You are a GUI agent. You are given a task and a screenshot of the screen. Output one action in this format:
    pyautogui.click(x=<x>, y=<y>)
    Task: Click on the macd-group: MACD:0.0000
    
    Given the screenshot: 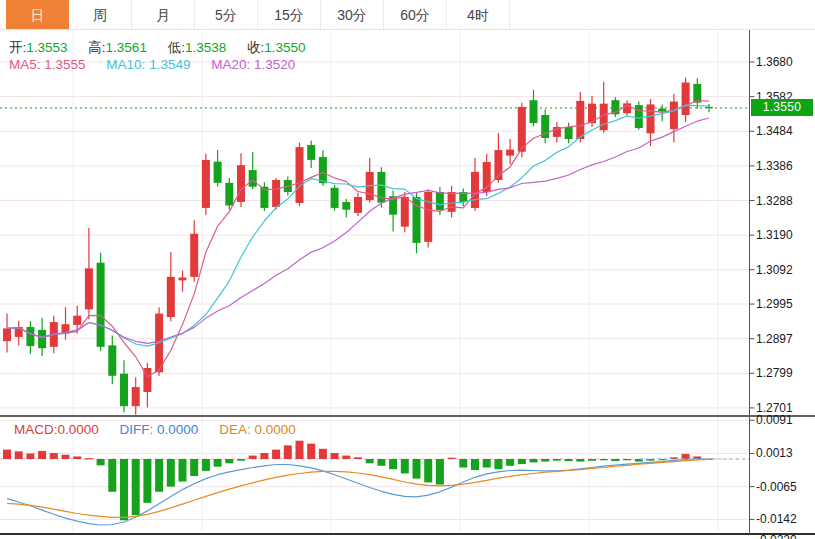 What is the action you would take?
    pyautogui.click(x=56, y=430)
    